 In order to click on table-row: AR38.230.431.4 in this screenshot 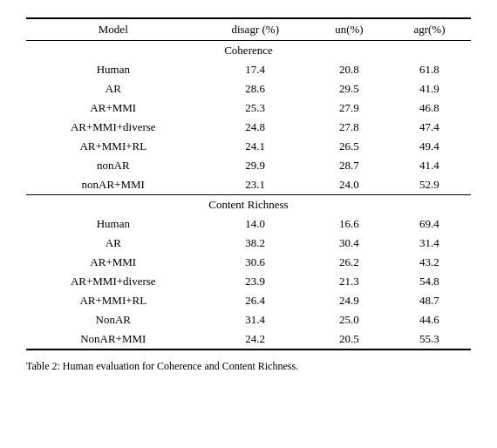, I will do `click(248, 243)`.